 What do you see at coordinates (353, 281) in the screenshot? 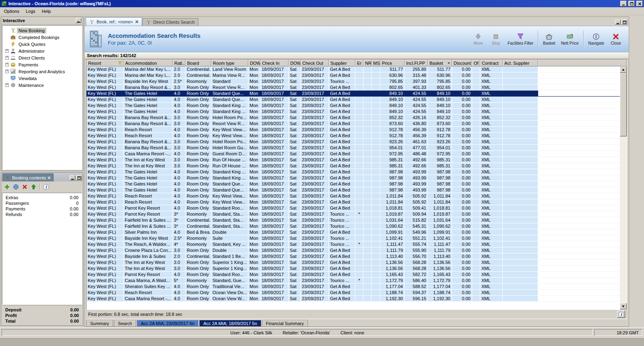
I see `table-row: Key West (FL)Casa Marina, A Wald...5*Roo…` at bounding box center [353, 281].